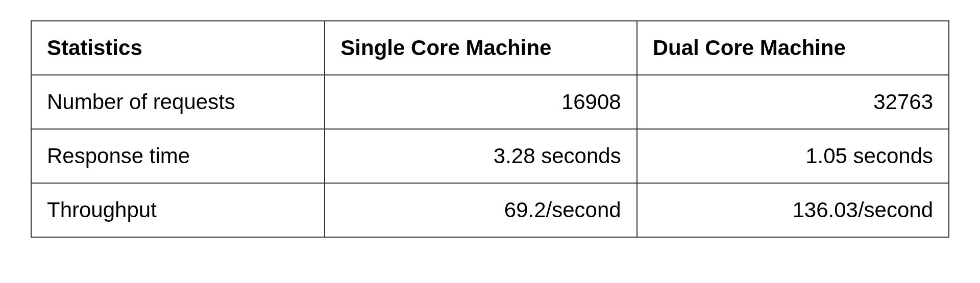 The image size is (980, 283). I want to click on header-single-core: Single Core Machine, so click(481, 48).